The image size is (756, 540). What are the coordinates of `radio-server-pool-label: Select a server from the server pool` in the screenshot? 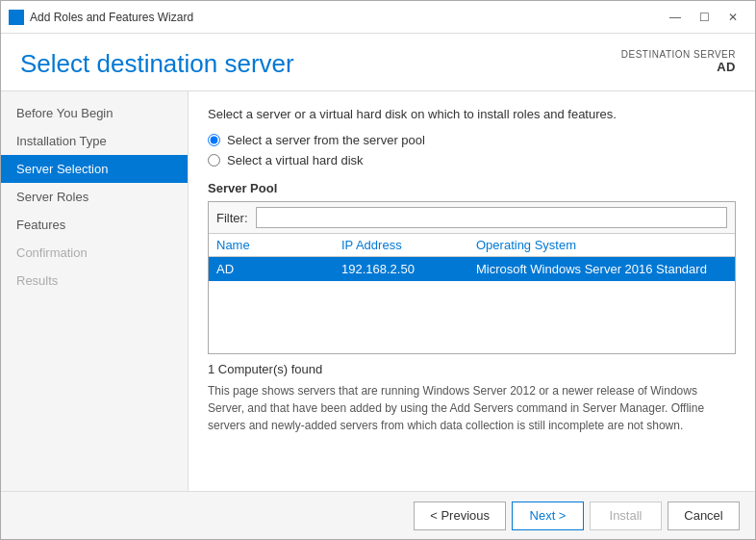 It's located at (326, 141).